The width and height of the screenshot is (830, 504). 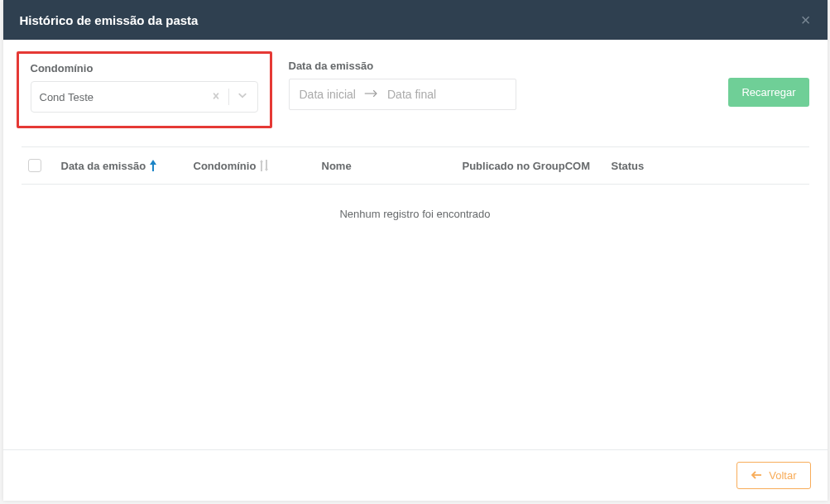 What do you see at coordinates (773, 475) in the screenshot?
I see `back-button: Voltar` at bounding box center [773, 475].